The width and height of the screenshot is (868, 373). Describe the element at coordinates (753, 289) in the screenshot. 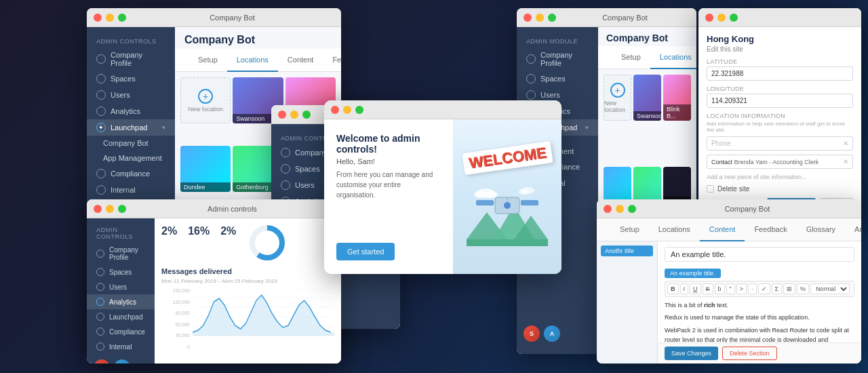

I see `tb-list: ·` at that location.